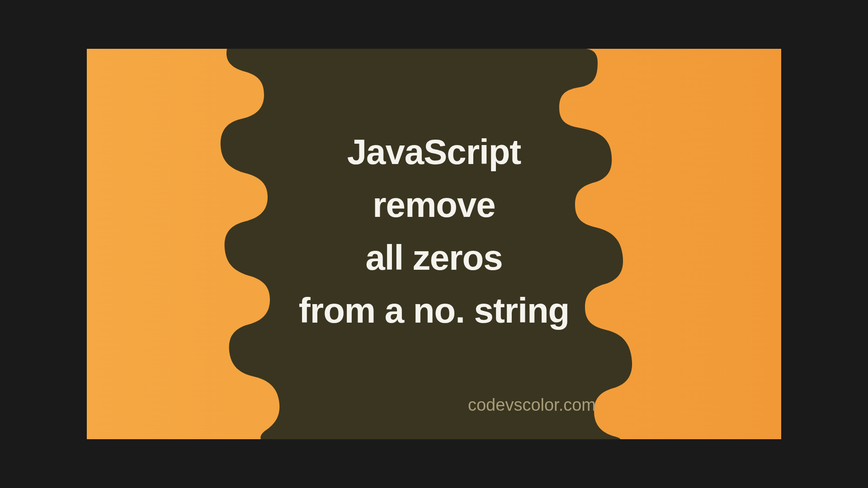  Describe the element at coordinates (434, 258) in the screenshot. I see `title-line-3: all zeros` at that location.